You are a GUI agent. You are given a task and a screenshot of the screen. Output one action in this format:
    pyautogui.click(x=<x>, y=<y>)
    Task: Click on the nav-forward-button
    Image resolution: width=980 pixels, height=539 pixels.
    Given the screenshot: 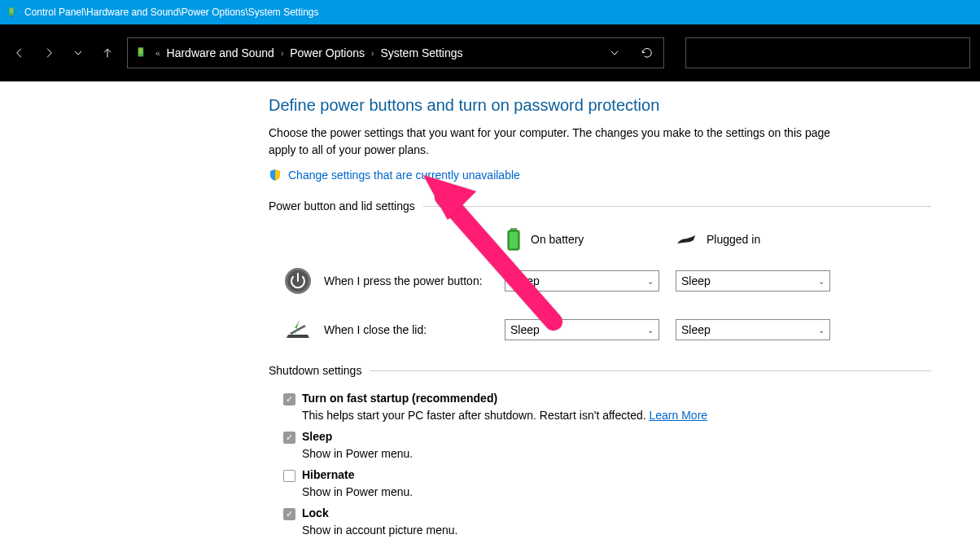 What is the action you would take?
    pyautogui.click(x=49, y=53)
    